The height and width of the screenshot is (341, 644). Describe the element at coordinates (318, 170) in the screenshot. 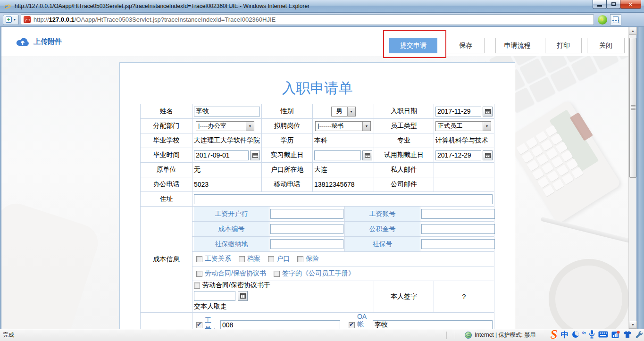

I see `table-row: 原单位 无 户口所在地 大连 私人邮件` at that location.